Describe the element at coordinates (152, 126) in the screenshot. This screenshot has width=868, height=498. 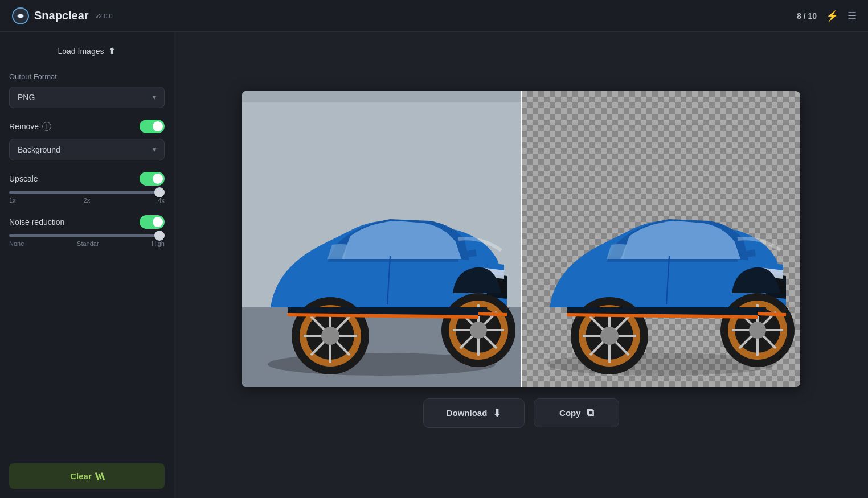
I see `remove-toggle` at that location.